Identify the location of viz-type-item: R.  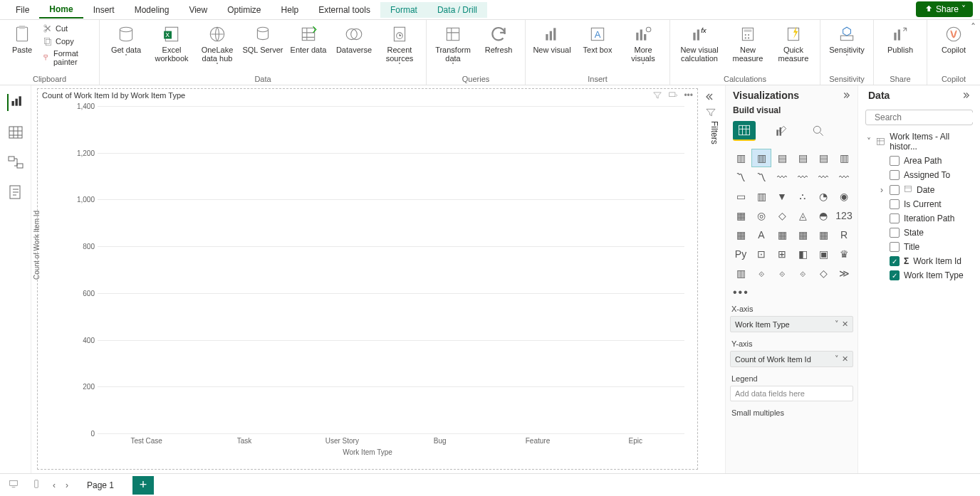
(844, 235).